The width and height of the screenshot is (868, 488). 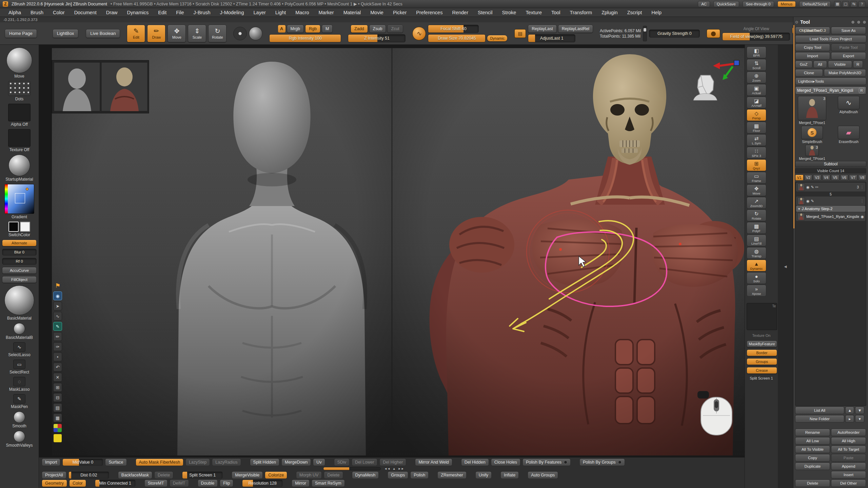 What do you see at coordinates (85, 13) in the screenshot?
I see `menu-item: Document` at bounding box center [85, 13].